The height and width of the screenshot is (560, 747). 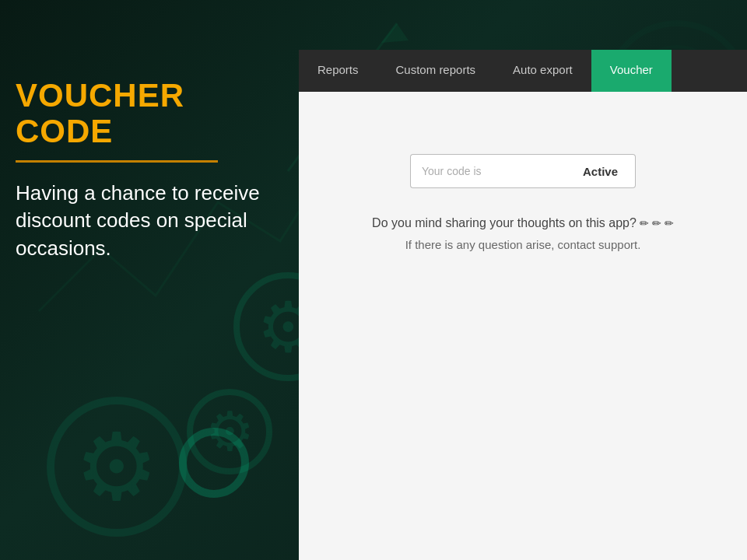 What do you see at coordinates (117, 467) in the screenshot?
I see `gear-decoration-1: ⚙` at bounding box center [117, 467].